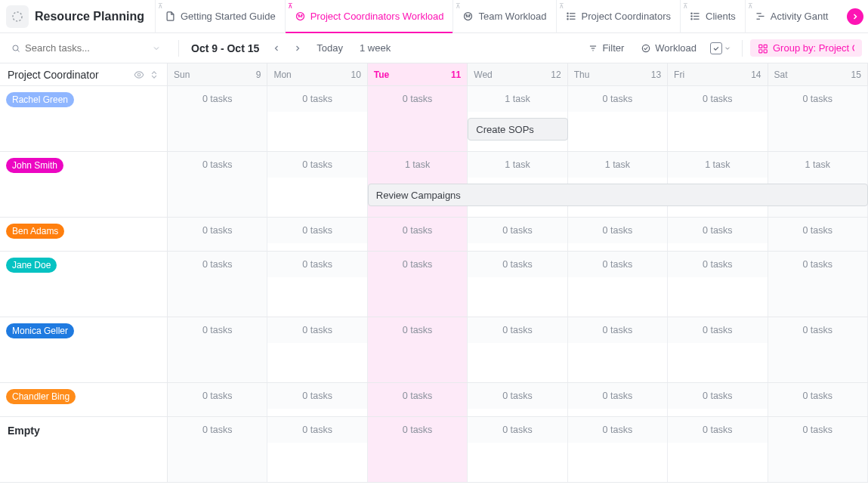 This screenshot has width=868, height=485. What do you see at coordinates (84, 184) in the screenshot?
I see `row-header: John Smith` at bounding box center [84, 184].